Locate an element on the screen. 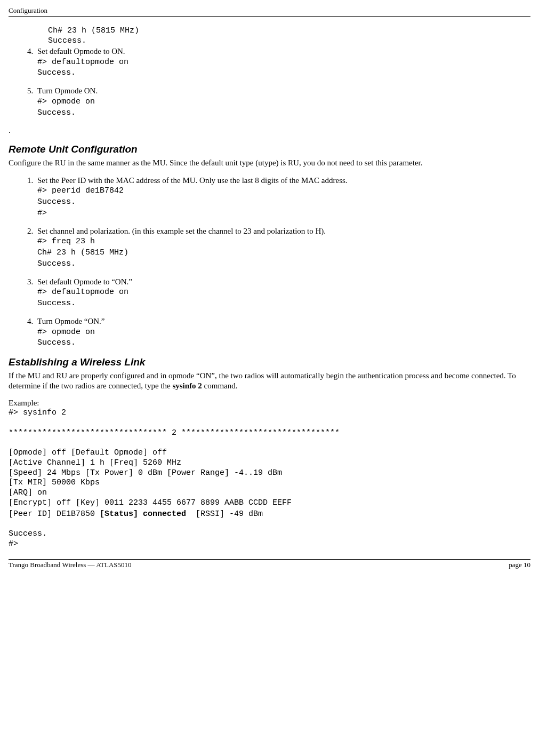 This screenshot has width=539, height=756. link-paragraph: If the MU and RU are properly configured… is located at coordinates (270, 381).